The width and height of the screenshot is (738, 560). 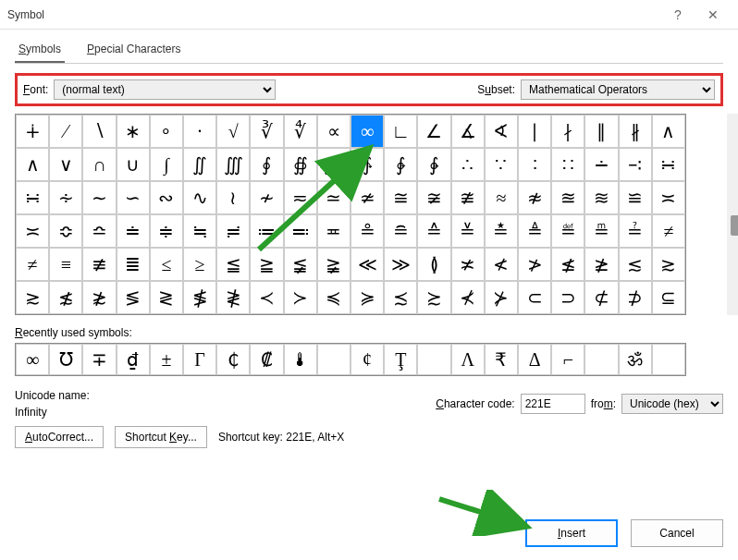 I want to click on recent-cell: Ţ, so click(x=400, y=359).